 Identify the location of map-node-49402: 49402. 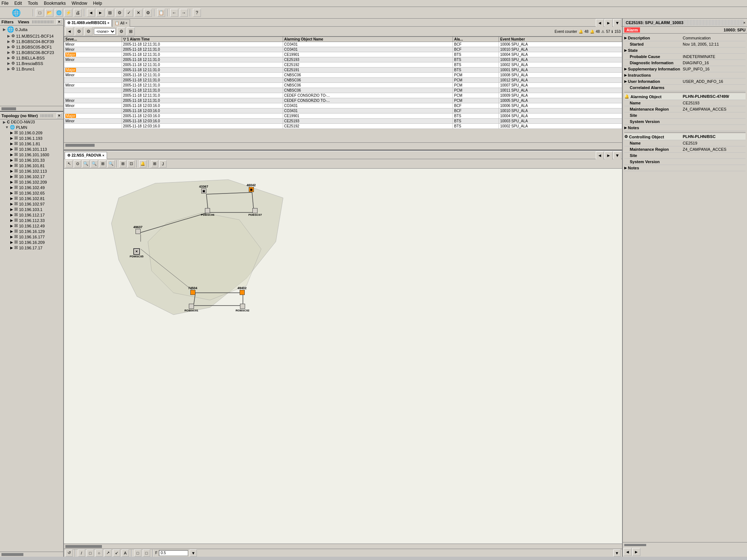
(242, 291).